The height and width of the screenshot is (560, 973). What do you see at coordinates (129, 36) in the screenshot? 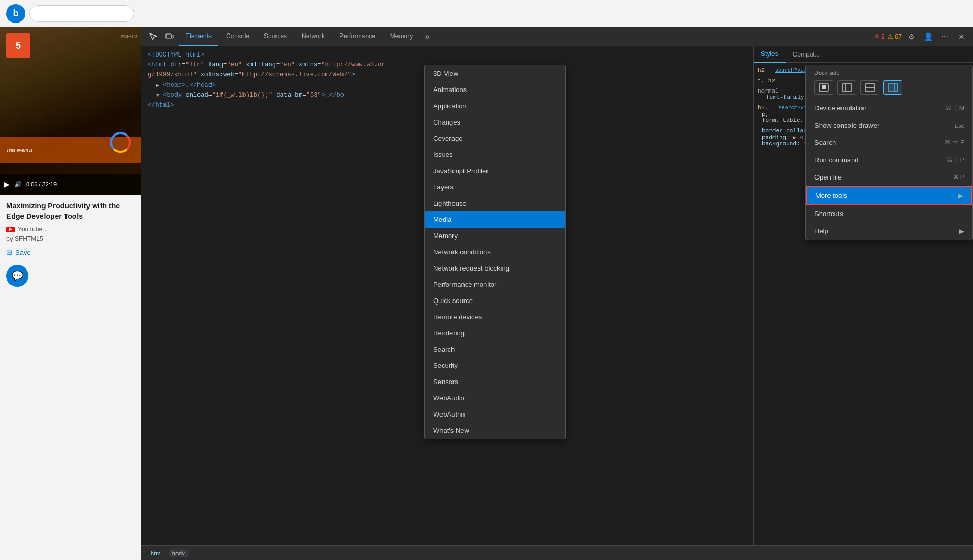
I see `sfhtml5-badge: #SFHM` at bounding box center [129, 36].